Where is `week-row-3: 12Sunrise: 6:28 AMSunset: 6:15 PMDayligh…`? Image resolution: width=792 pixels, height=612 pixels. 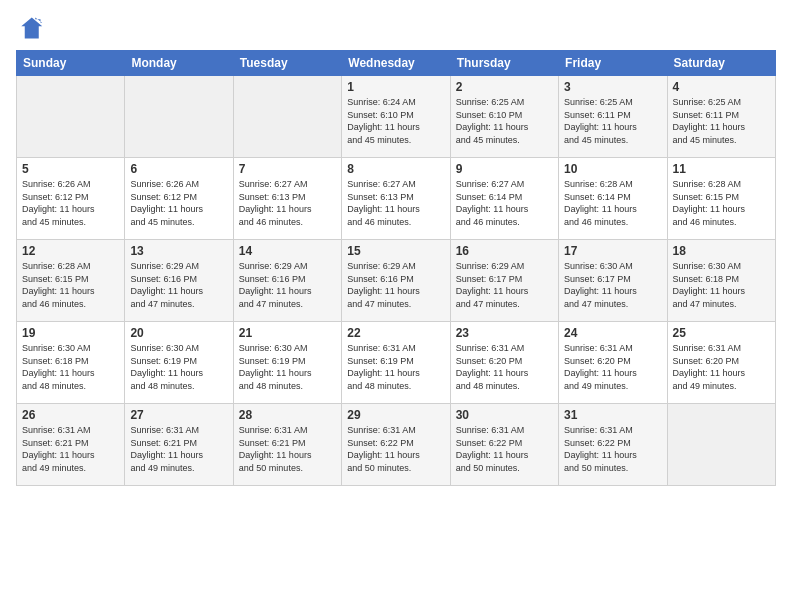
week-row-3: 12Sunrise: 6:28 AMSunset: 6:15 PMDayligh… is located at coordinates (396, 281).